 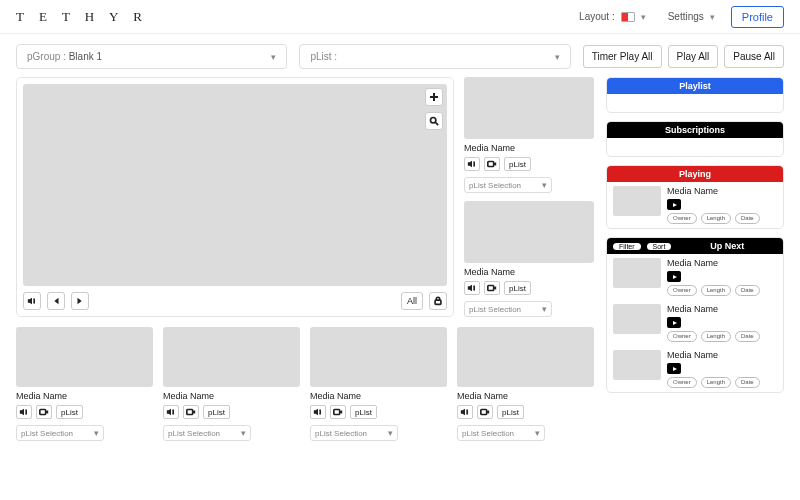 I want to click on next-button, so click(x=80, y=301).